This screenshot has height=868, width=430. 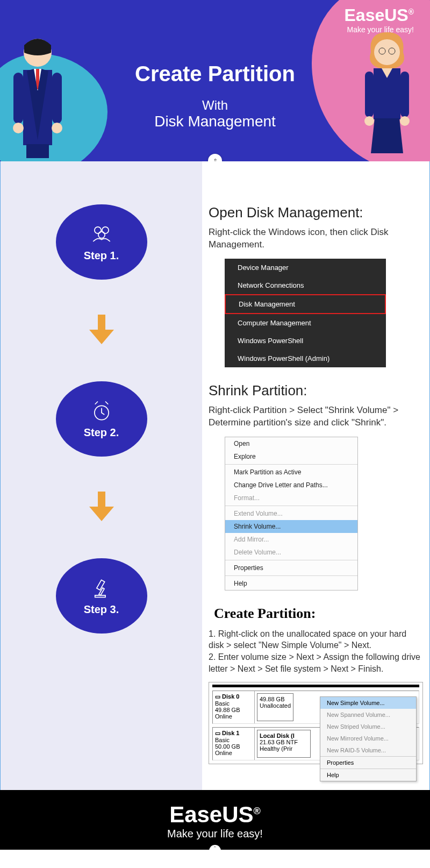 What do you see at coordinates (305, 285) in the screenshot?
I see `menu-network-connections: Network Connections` at bounding box center [305, 285].